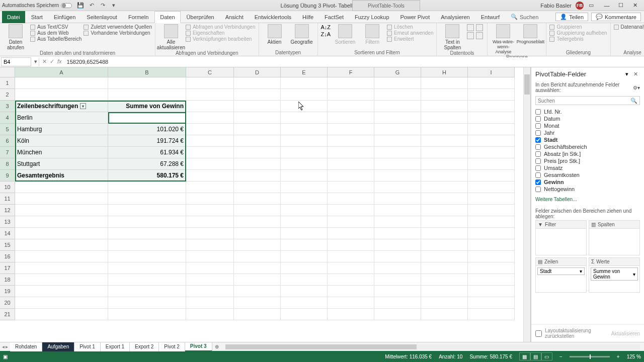 The width and height of the screenshot is (644, 362). Describe the element at coordinates (167, 17) in the screenshot. I see `tab-daten: Daten` at that location.